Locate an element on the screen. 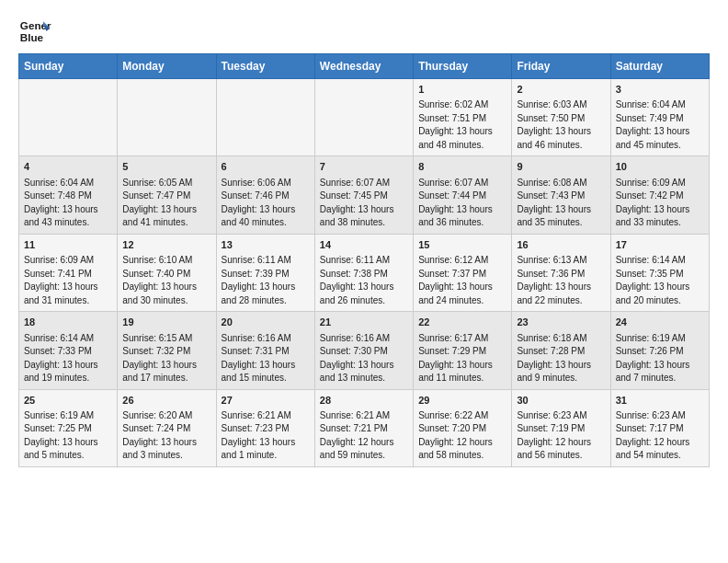 The width and height of the screenshot is (728, 563). cell-content: Sunrise: 6:21 AM Sunset: 7:21 PM Dayligh… is located at coordinates (364, 436).